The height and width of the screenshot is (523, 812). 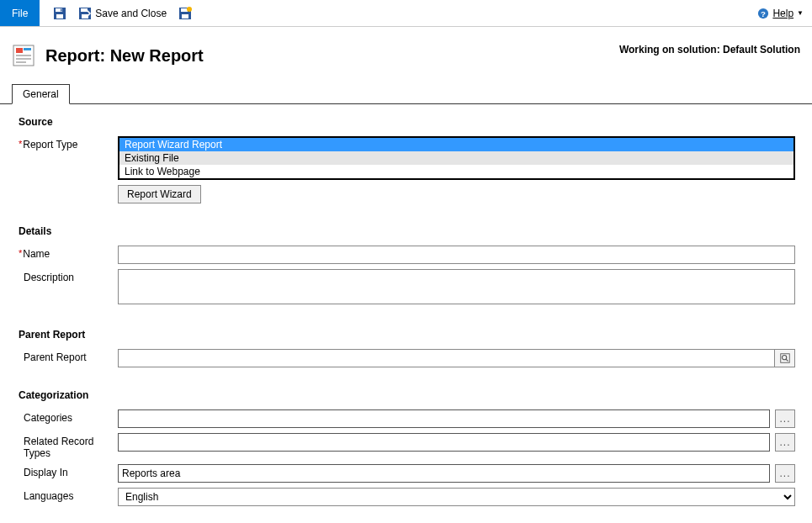 What do you see at coordinates (185, 13) in the screenshot?
I see `save-as-button` at bounding box center [185, 13].